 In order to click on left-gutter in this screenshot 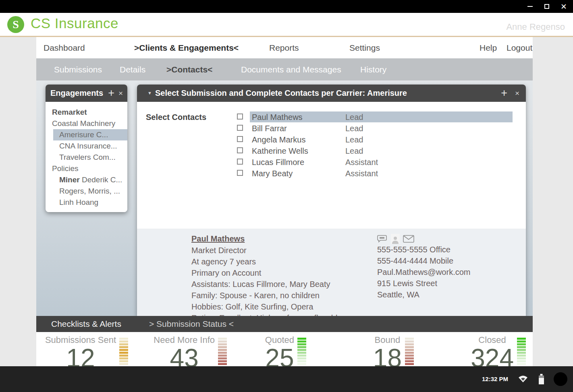, I will do `click(18, 202)`.